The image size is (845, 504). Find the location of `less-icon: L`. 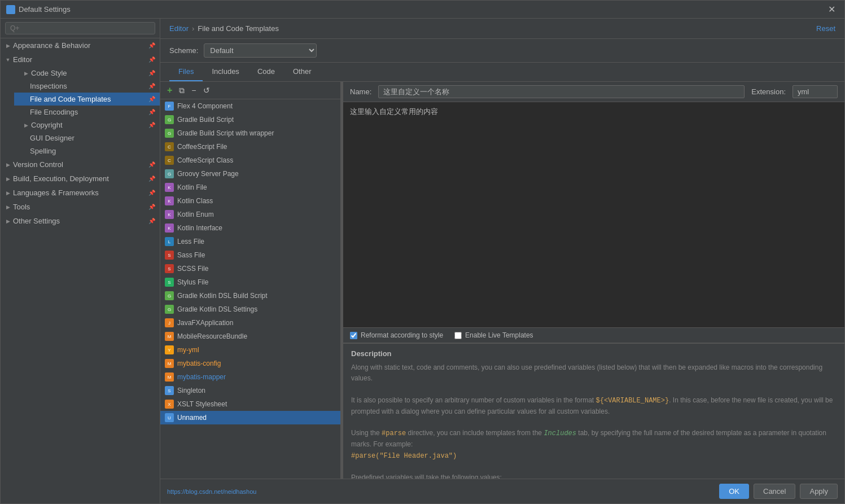

less-icon: L is located at coordinates (169, 242).